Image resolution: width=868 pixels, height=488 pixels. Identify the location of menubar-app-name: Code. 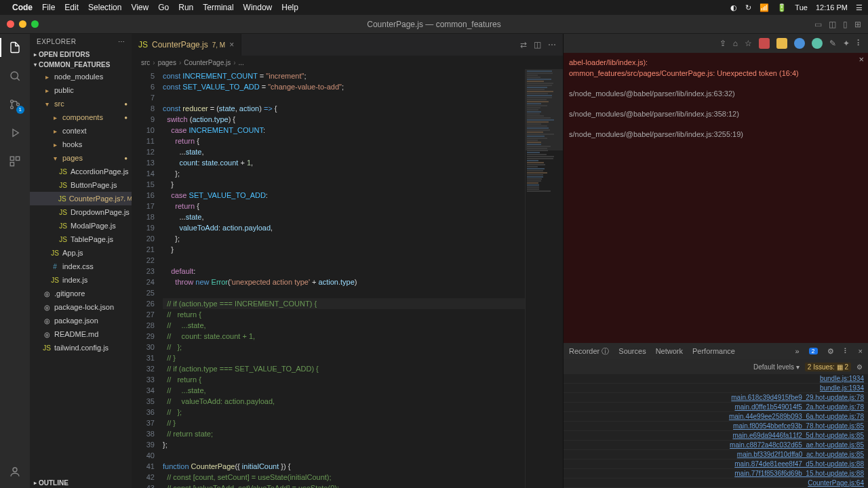
(22, 7).